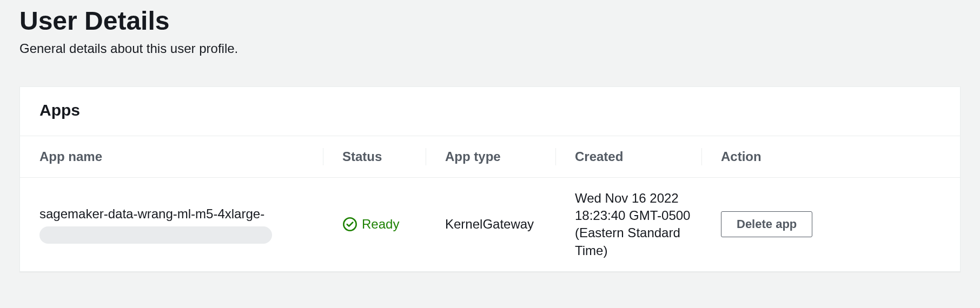 The height and width of the screenshot is (308, 980). What do you see at coordinates (490, 49) in the screenshot?
I see `page-subtitle: General details about this user profile.` at bounding box center [490, 49].